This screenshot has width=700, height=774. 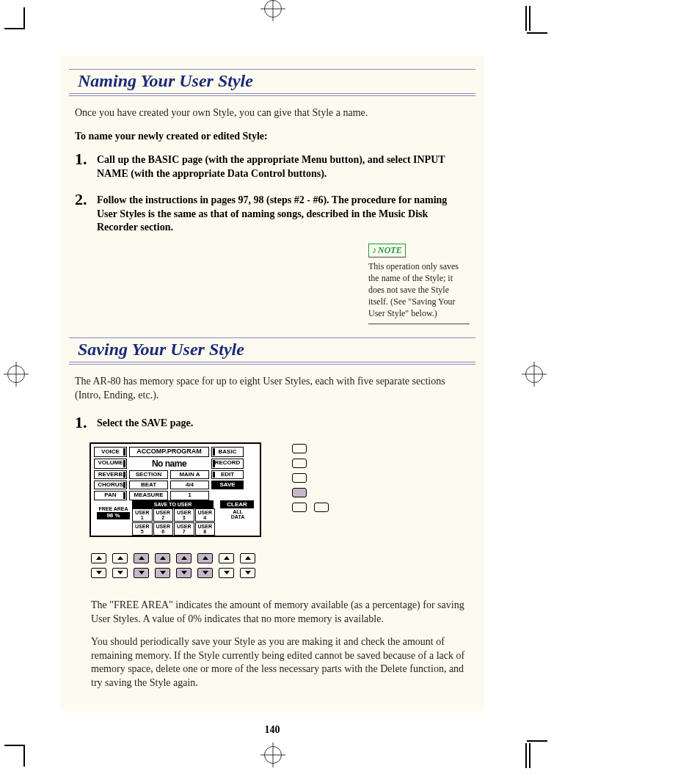 I want to click on save-periodic-paragraph: You should periodically save your Style …, so click(x=280, y=663).